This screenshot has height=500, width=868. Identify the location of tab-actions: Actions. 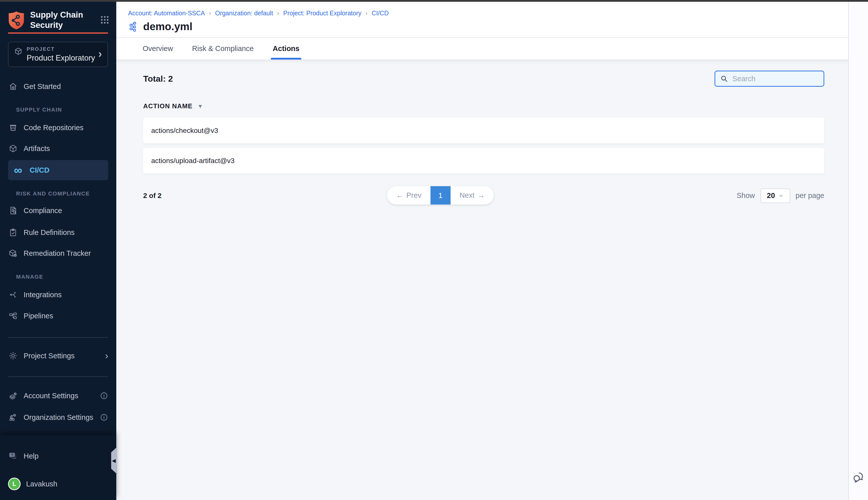
(286, 49).